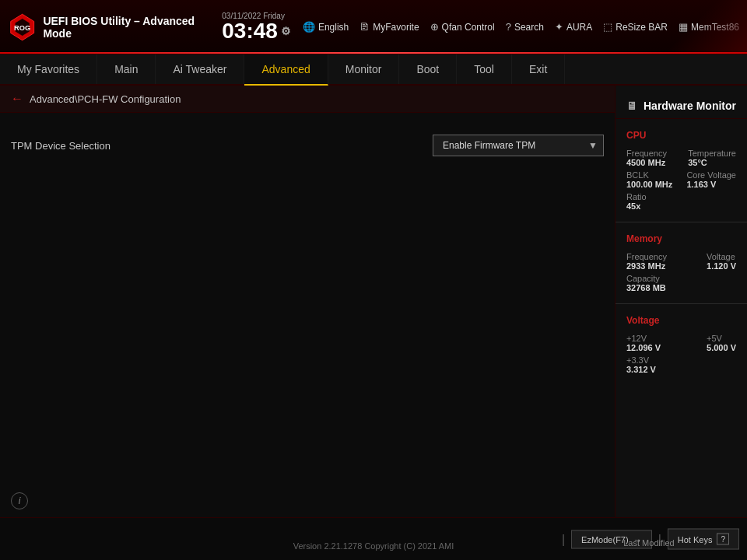 Image resolution: width=747 pixels, height=560 pixels. I want to click on v12-label: +12V, so click(644, 338).